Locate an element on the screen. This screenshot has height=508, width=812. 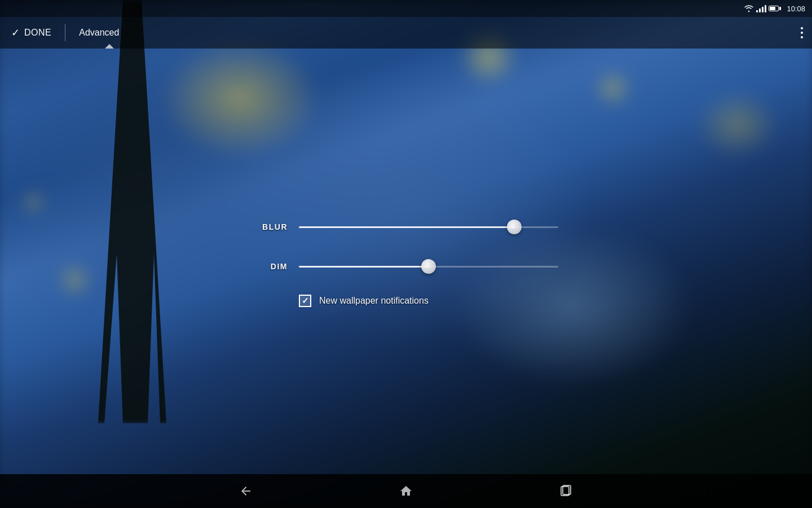
status-bar: 10:08 is located at coordinates (406, 8).